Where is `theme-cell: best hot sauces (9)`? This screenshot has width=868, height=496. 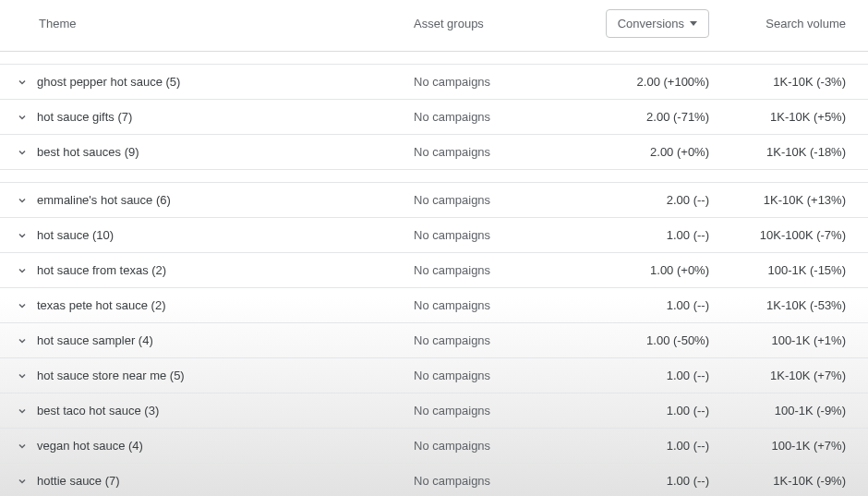
theme-cell: best hot sauces (9) is located at coordinates (215, 151).